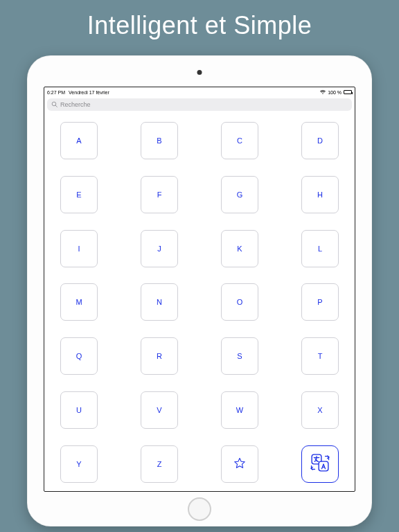 This screenshot has height=532, width=399. What do you see at coordinates (159, 141) in the screenshot?
I see `letter-card: B` at bounding box center [159, 141].